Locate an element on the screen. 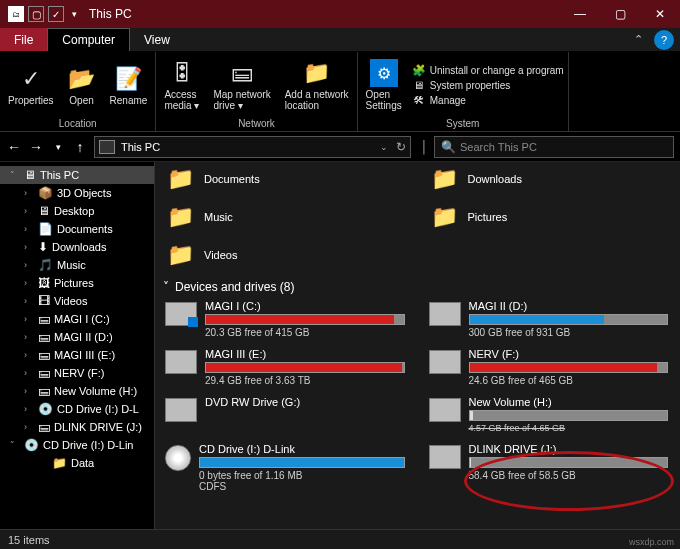  tree-item: ›🖴MAGI I (C:) is located at coordinates (77, 319).